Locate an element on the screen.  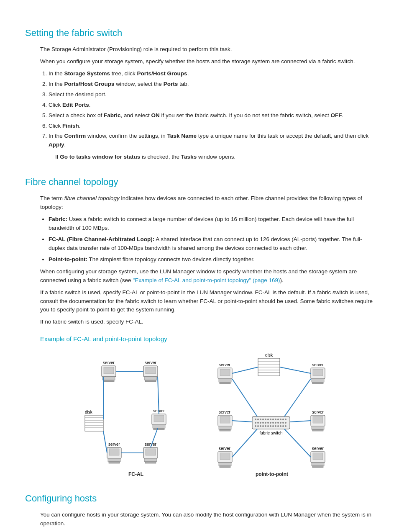
example-subtitle: Example of FC-AL and point-to-point topo… is located at coordinates (207, 339).